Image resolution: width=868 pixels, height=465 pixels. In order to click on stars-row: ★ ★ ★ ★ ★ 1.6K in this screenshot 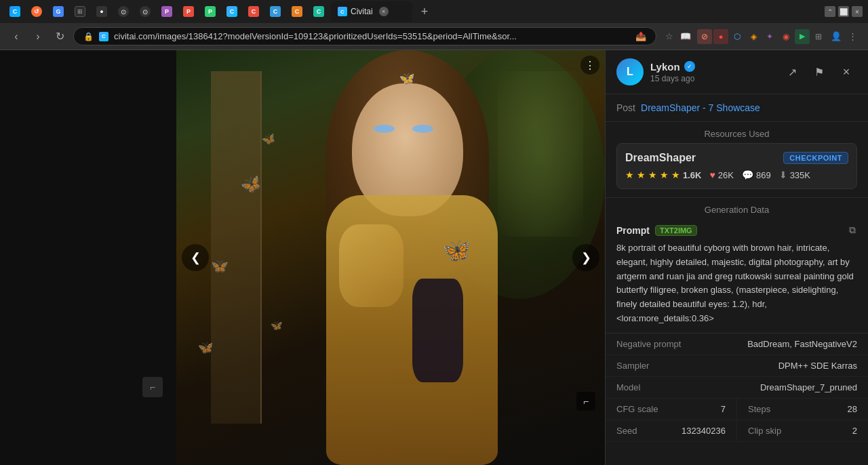, I will do `click(663, 175)`.